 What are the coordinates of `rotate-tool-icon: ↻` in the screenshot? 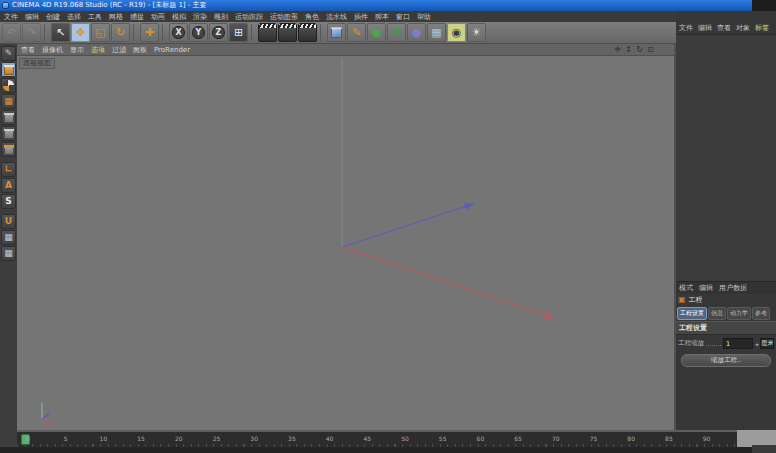 It's located at (120, 32).